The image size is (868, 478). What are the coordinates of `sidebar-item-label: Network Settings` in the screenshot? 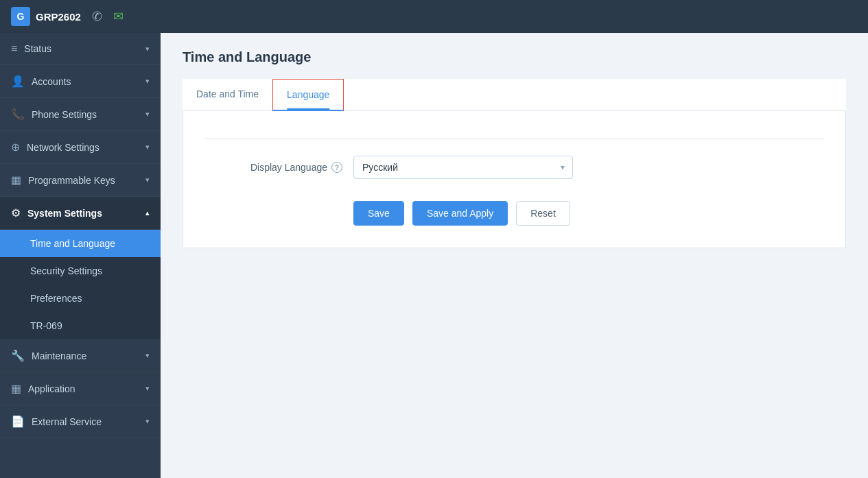 It's located at (63, 147).